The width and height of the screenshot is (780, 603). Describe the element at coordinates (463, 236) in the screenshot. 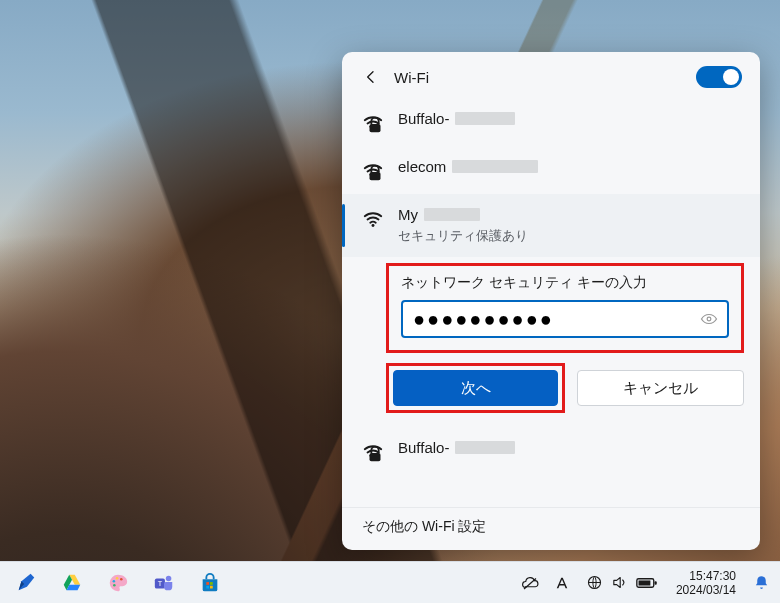

I see `network-security-status: セキュリティ保護あり` at that location.